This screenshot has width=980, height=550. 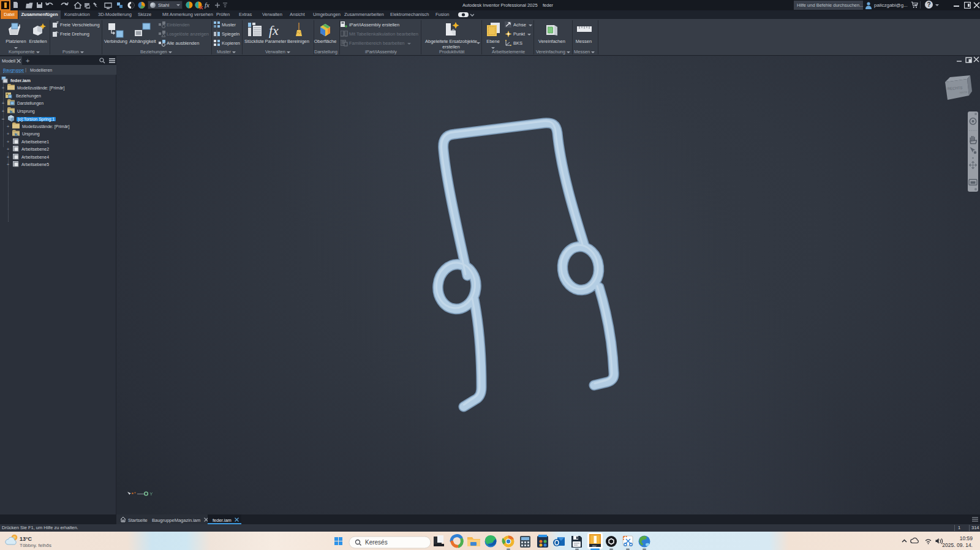 I want to click on svg-text: INV, so click(x=594, y=546).